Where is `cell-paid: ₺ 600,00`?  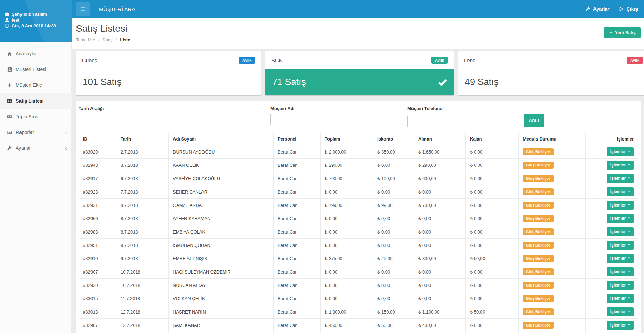 cell-paid: ₺ 600,00 is located at coordinates (440, 178).